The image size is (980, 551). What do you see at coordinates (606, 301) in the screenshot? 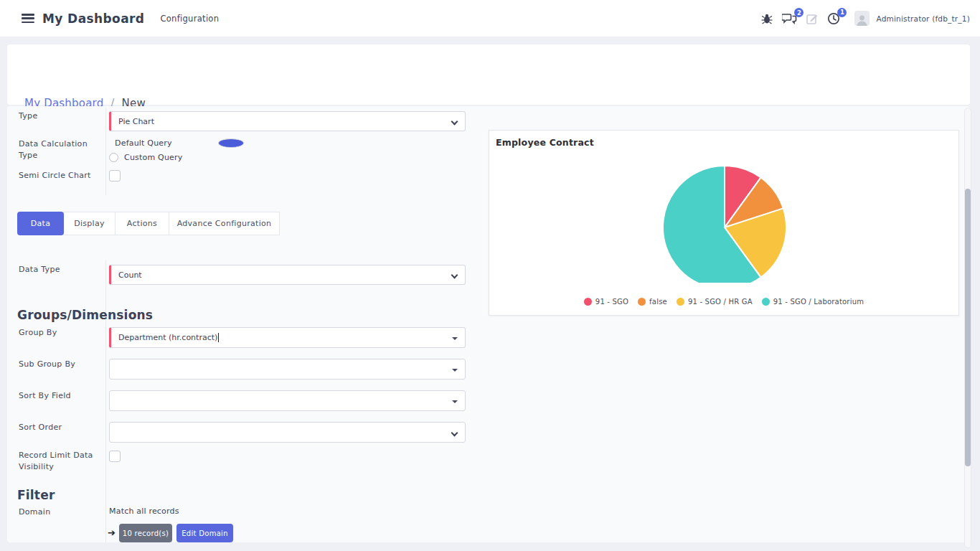
I see `legend-item: 91 - SGO` at bounding box center [606, 301].